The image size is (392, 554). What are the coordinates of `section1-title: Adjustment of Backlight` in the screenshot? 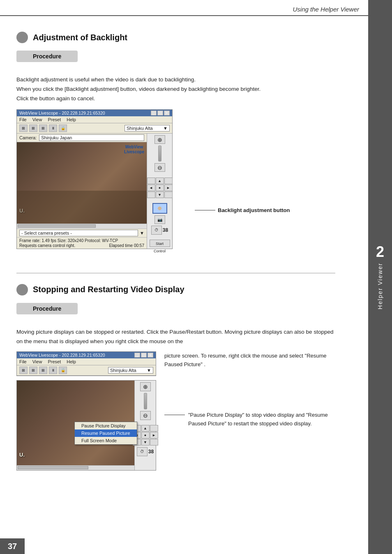 It's located at (80, 38).